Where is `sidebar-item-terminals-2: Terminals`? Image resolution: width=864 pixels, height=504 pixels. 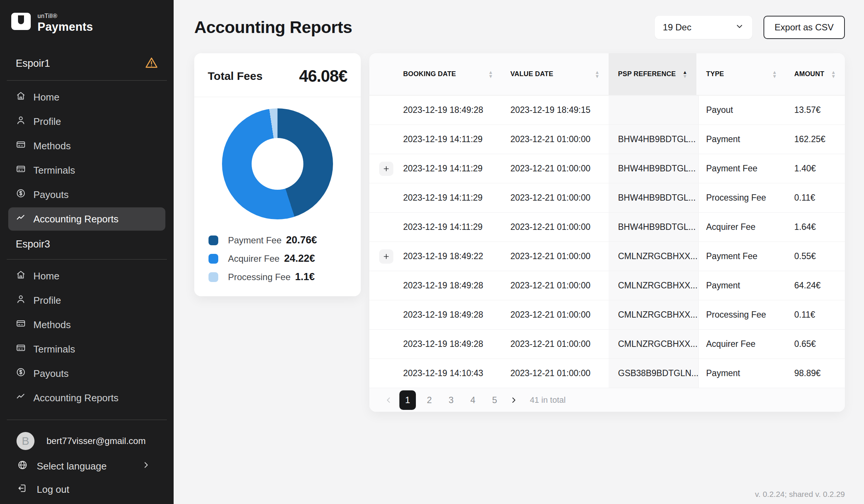 sidebar-item-terminals-2: Terminals is located at coordinates (87, 349).